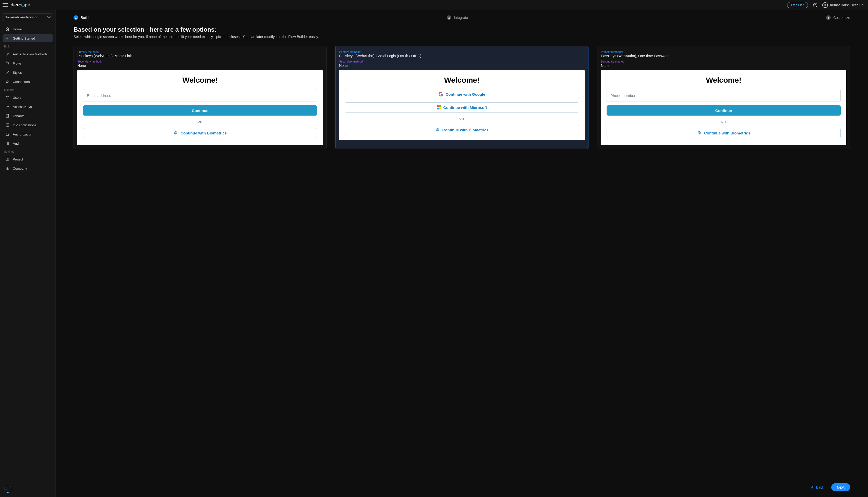 This screenshot has height=497, width=868. What do you see at coordinates (843, 5) in the screenshot?
I see `user-chip: Kumar Harsh, Tech Ed` at bounding box center [843, 5].